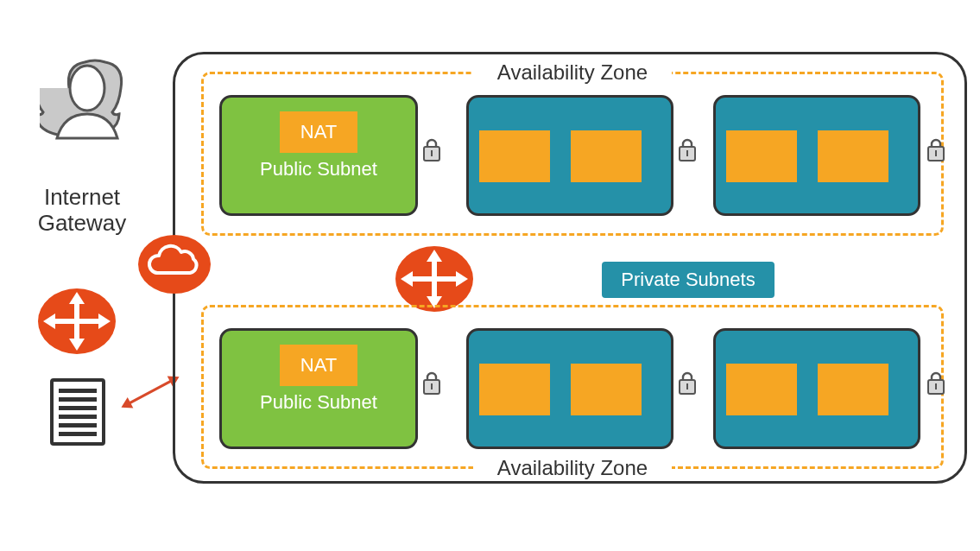  Describe the element at coordinates (77, 321) in the screenshot. I see `external-routing-icon` at that location.